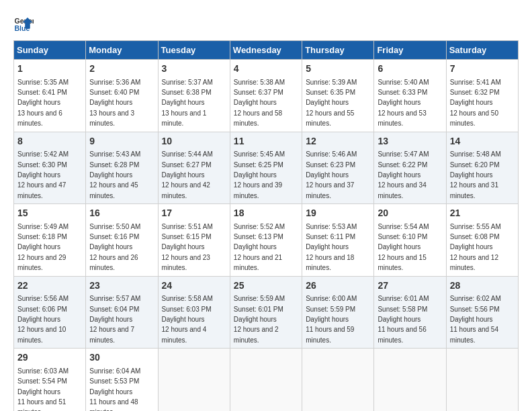 This screenshot has width=532, height=411. I want to click on day-info: Sunrise: 5:46 AMSunset: 6:23 PMDaylight …, so click(331, 175).